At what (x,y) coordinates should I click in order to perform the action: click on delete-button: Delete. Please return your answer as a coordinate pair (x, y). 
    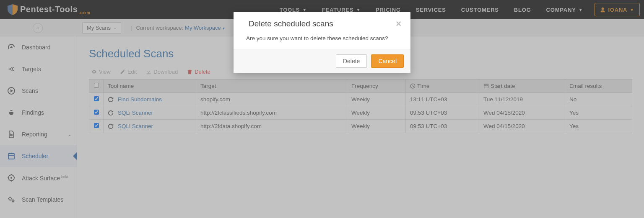
    Looking at the image, I should click on (351, 61).